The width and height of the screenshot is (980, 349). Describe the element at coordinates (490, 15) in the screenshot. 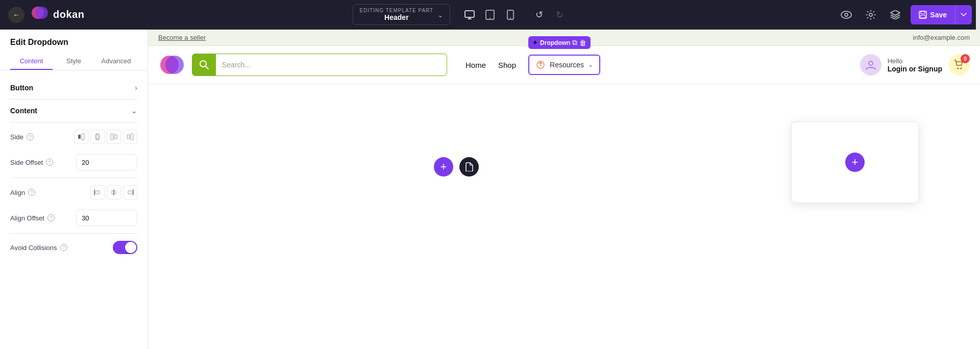

I see `tablet-icon` at that location.